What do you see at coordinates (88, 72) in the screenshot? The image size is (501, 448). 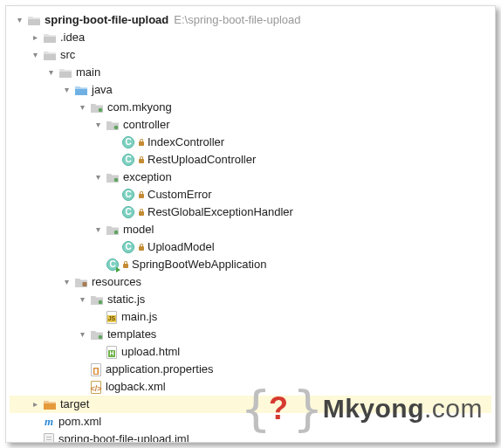 I see `tree-label: main` at bounding box center [88, 72].